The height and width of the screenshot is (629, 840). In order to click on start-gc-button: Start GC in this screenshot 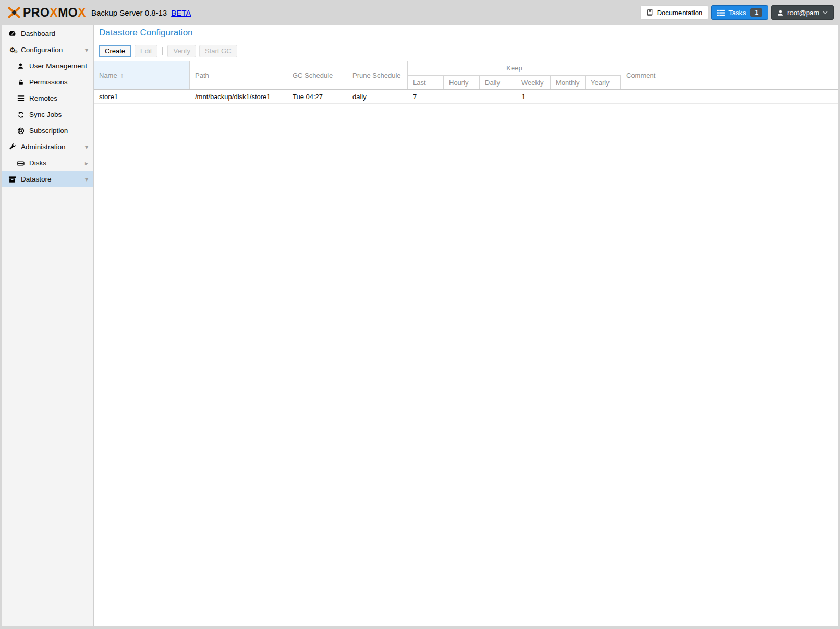, I will do `click(218, 51)`.